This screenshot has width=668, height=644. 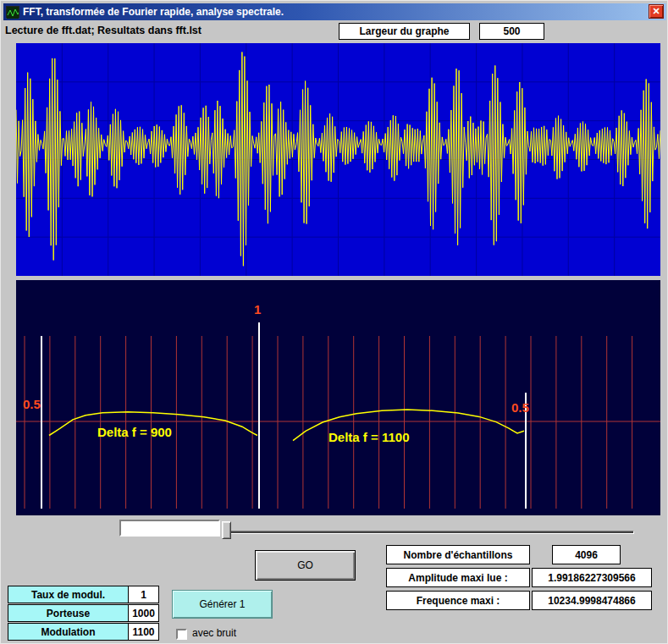 What do you see at coordinates (405, 31) in the screenshot?
I see `graph-width-label: Largeur du graphe` at bounding box center [405, 31].